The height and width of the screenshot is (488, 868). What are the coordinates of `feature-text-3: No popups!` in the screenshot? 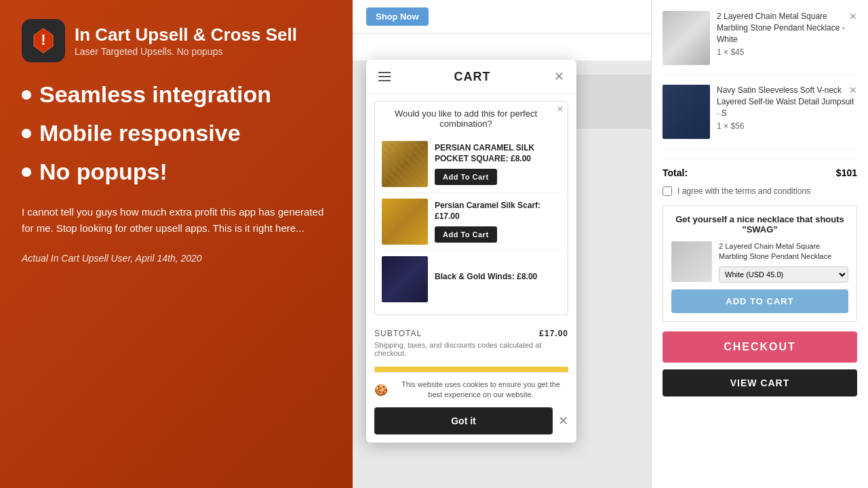 It's located at (103, 172).